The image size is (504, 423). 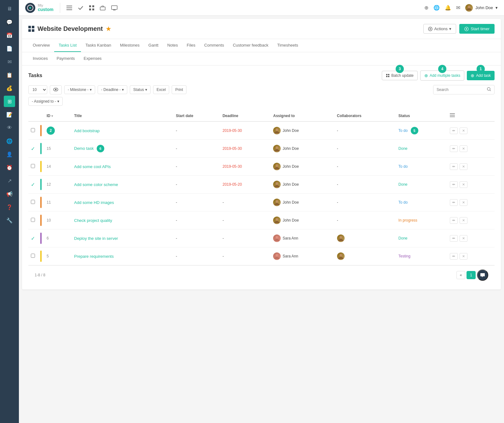 I want to click on task-id: 12, so click(x=49, y=184).